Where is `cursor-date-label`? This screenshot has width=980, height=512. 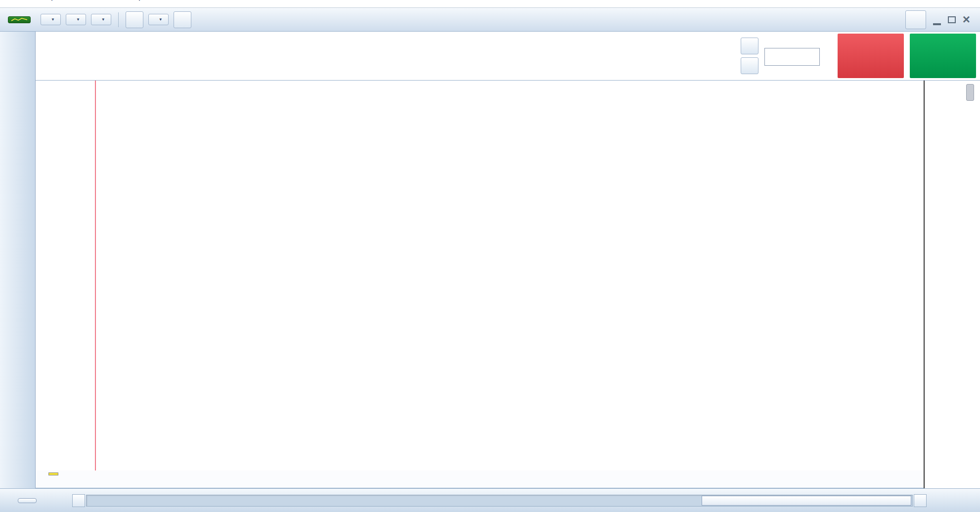
cursor-date-label is located at coordinates (53, 474).